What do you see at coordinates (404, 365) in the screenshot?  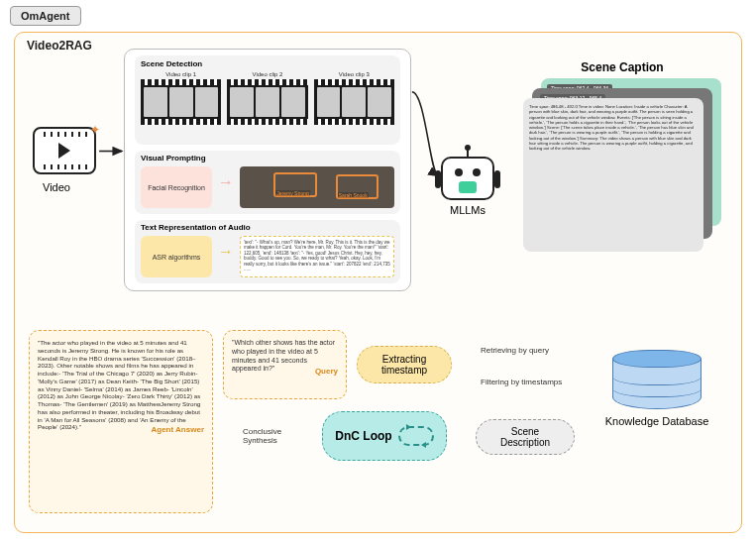 I see `extract-timestamp-node: Extracting timestamp` at bounding box center [404, 365].